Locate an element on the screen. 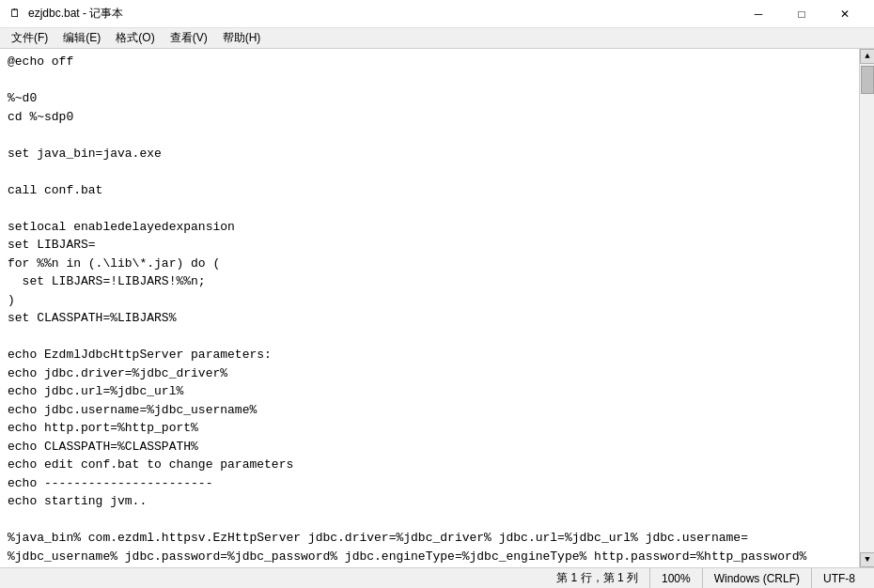 This screenshot has height=588, width=874. cursor-position: 第 1 行，第 1 列 is located at coordinates (598, 579).